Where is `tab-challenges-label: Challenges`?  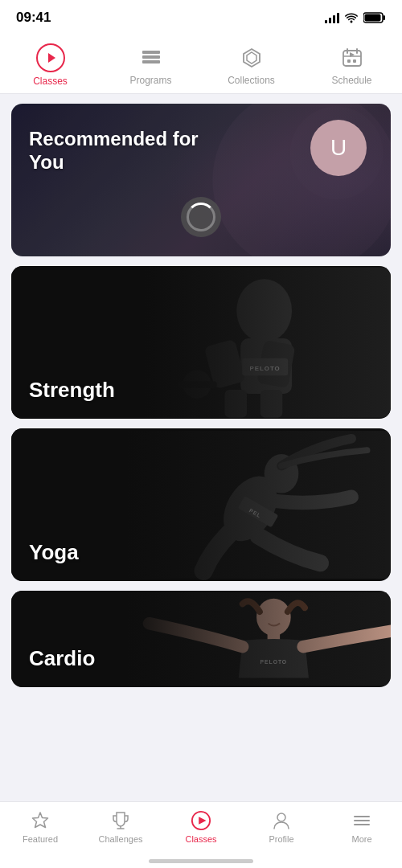 tab-challenges-label: Challenges is located at coordinates (121, 839).